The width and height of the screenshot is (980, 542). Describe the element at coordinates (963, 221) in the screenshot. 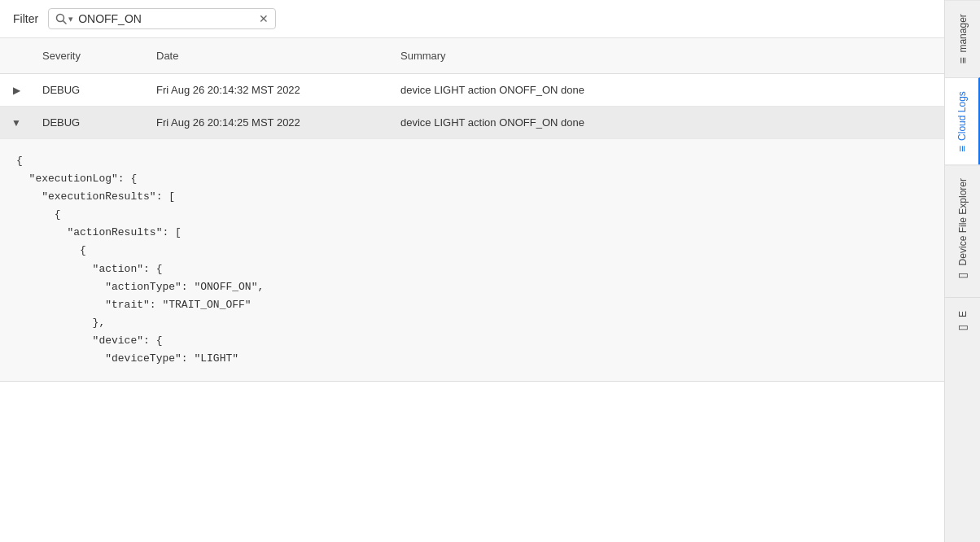

I see `sidebar-tab-device-file-explorer-label: Device File Explorer` at that location.